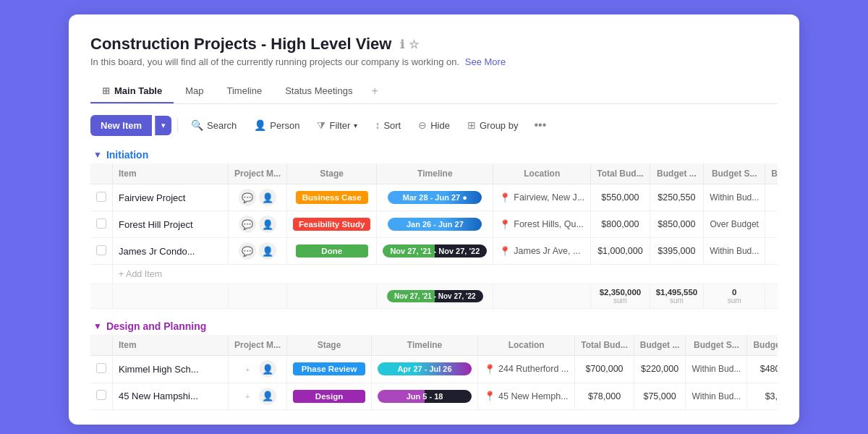  I want to click on sort-icon: ↕, so click(378, 125).